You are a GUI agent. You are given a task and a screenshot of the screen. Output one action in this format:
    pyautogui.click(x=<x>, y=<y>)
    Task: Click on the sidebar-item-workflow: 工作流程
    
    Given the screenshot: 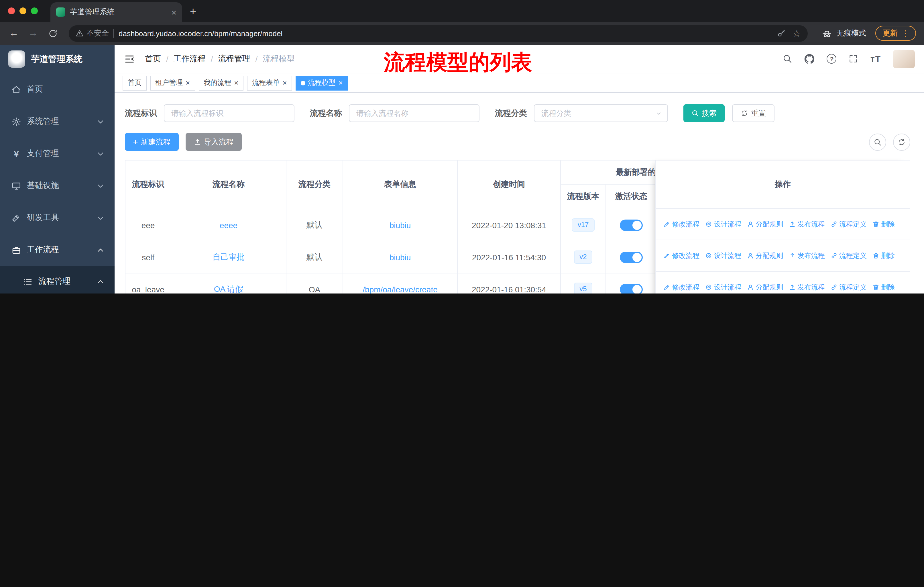 What is the action you would take?
    pyautogui.click(x=58, y=250)
    